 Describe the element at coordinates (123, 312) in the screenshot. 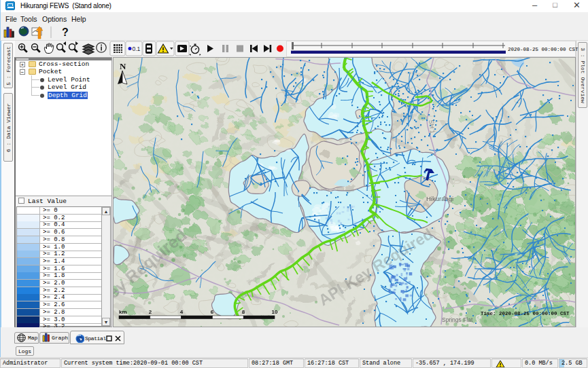

I see `svg-text: km` at that location.